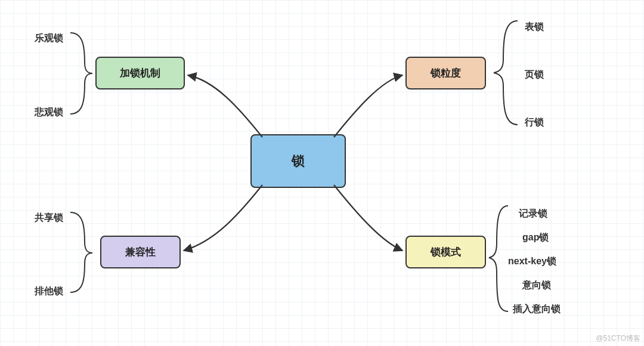 This screenshot has height=346, width=644. What do you see at coordinates (298, 161) in the screenshot?
I see `node-root-lock: 锁` at bounding box center [298, 161].